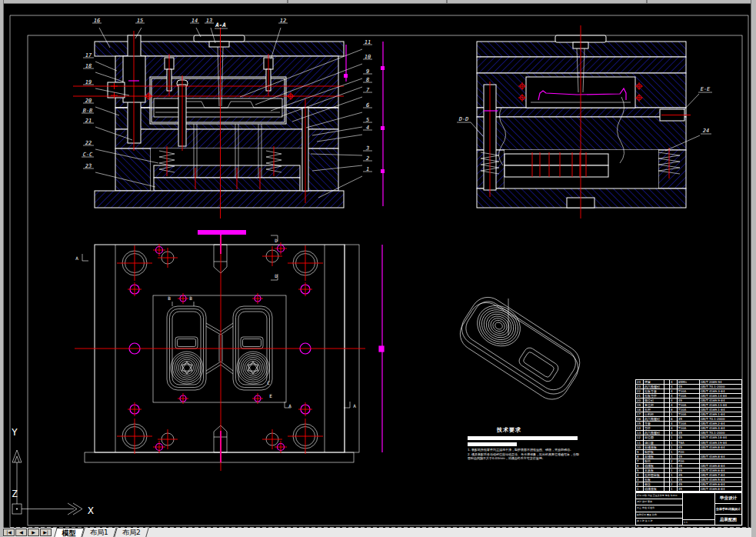  What do you see at coordinates (640, 428) in the screenshot?
I see `part-no: 14` at bounding box center [640, 428].